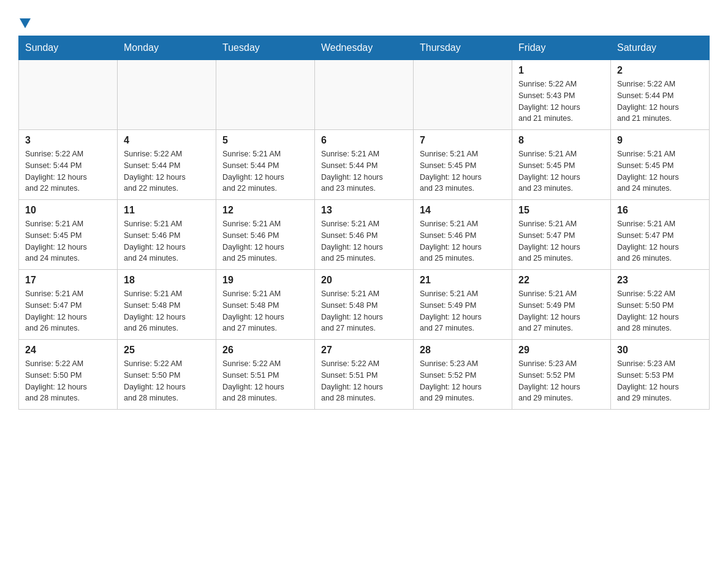 This screenshot has height=563, width=728. I want to click on day-number: 19, so click(265, 280).